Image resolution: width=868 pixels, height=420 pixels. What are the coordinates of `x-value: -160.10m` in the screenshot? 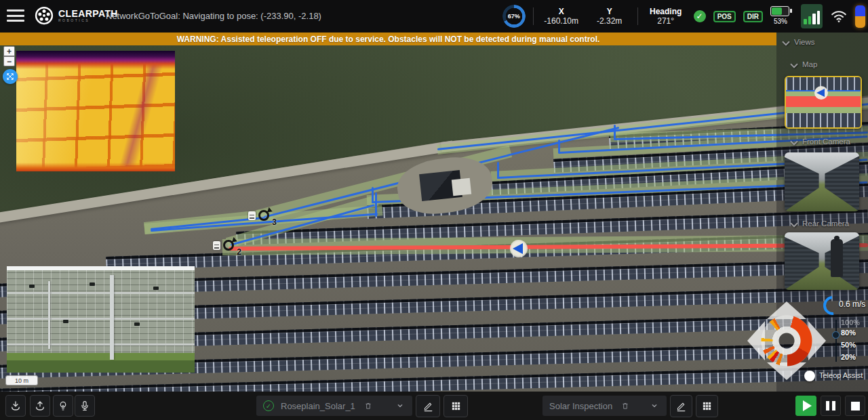 It's located at (561, 21).